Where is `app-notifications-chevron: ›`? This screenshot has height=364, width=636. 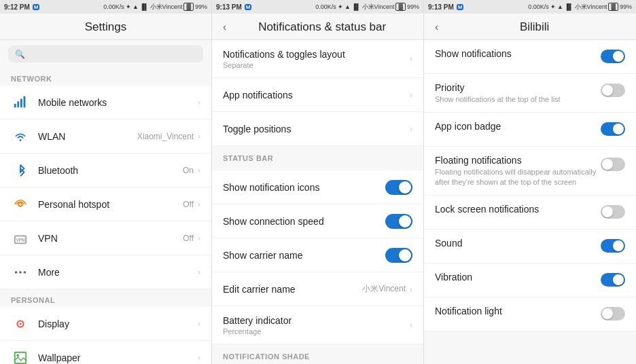
app-notifications-chevron: › is located at coordinates (411, 95).